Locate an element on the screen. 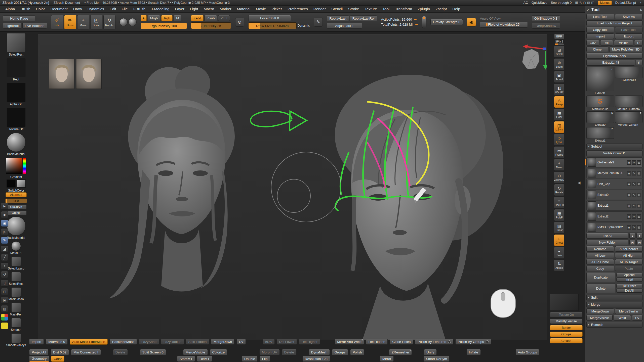 Image resolution: width=644 pixels, height=362 pixels. subtool-row: Extract1 is located at coordinates (614, 206).